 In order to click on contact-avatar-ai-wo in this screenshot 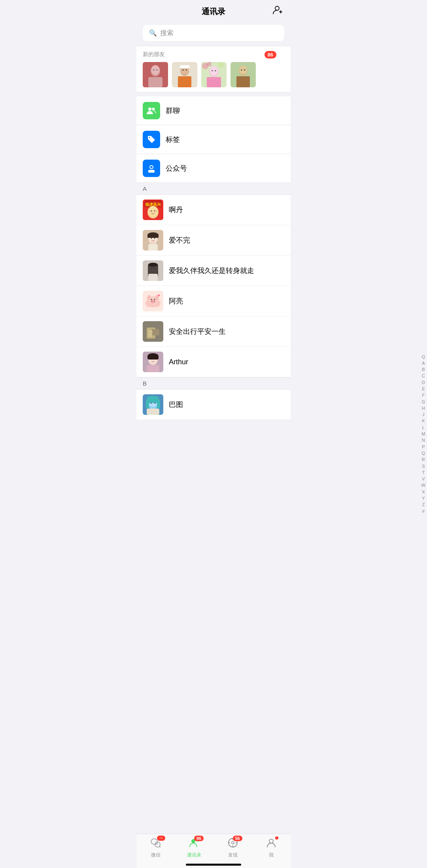, I will do `click(153, 271)`.